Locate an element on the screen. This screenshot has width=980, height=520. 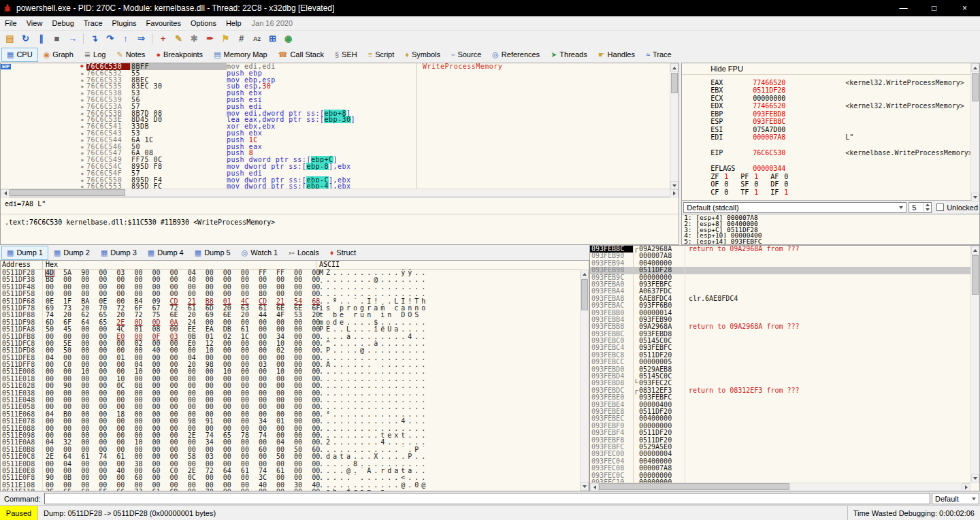
register-value: 075A7D00 is located at coordinates (799, 130).